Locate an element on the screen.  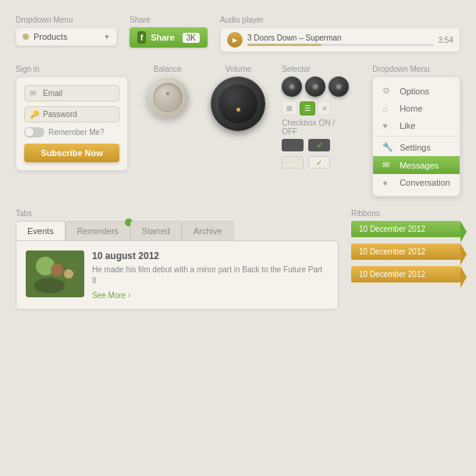
balance-label: Balance is located at coordinates (168, 69).